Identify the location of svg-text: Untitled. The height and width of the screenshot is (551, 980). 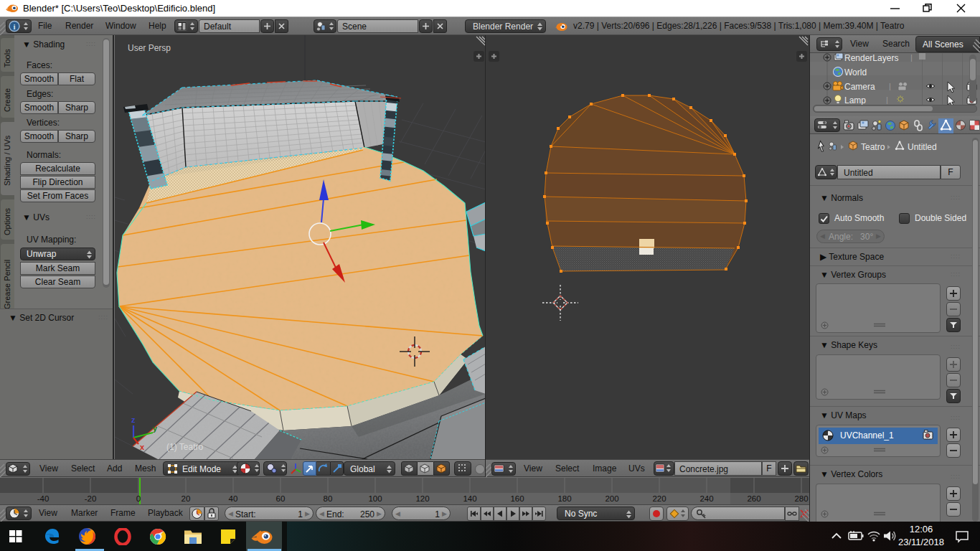
(923, 147).